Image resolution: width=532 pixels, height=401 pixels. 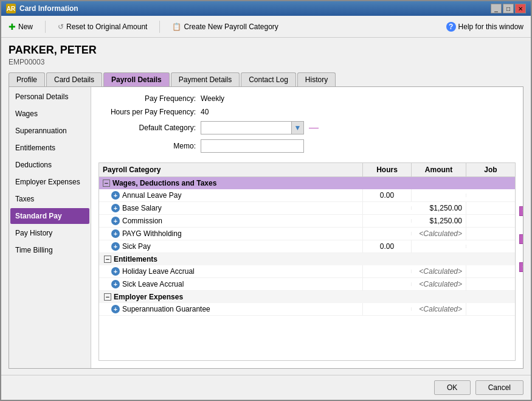 What do you see at coordinates (439, 221) in the screenshot?
I see `amount-commission: $1,250.00` at bounding box center [439, 221].